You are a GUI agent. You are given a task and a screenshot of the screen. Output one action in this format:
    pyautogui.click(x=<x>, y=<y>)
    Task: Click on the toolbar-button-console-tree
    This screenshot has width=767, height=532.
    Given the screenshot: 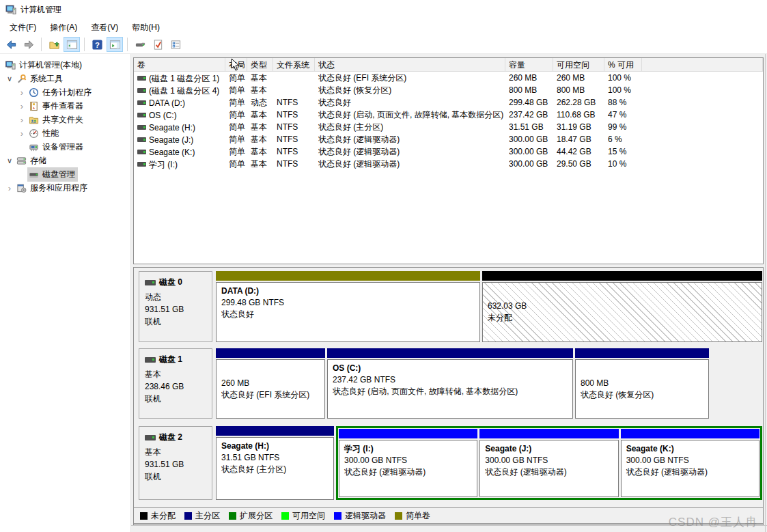 What is the action you would take?
    pyautogui.click(x=72, y=44)
    